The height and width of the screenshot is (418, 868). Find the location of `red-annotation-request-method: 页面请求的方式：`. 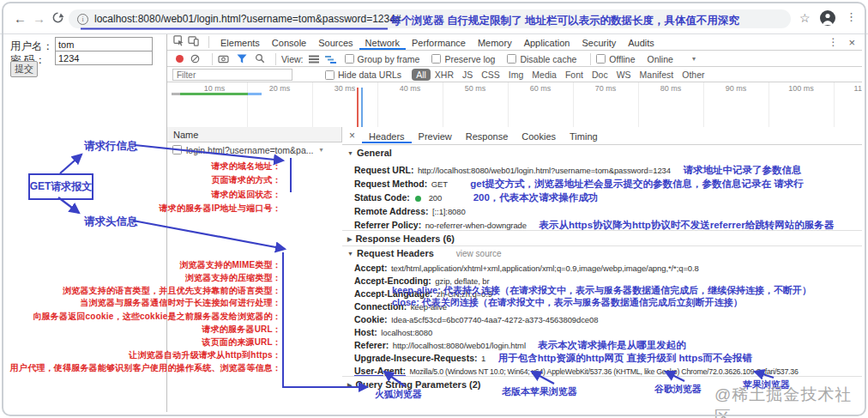

red-annotation-request-method: 页面请求的方式： is located at coordinates (246, 180).